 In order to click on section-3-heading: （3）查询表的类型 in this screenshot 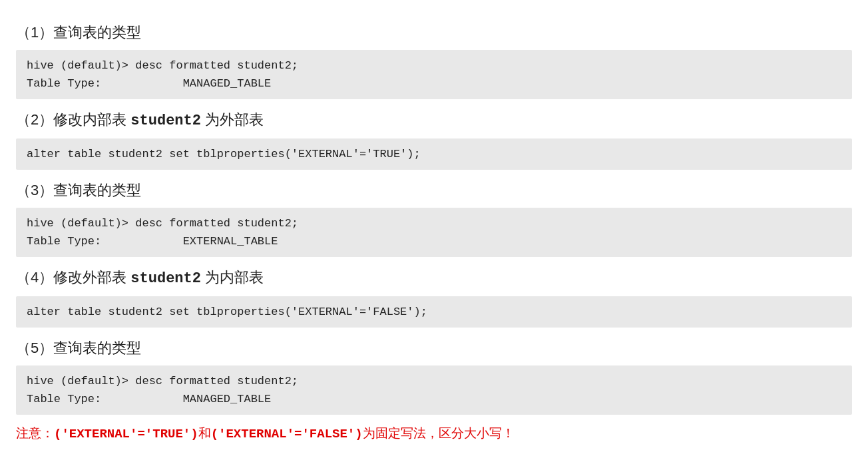, I will do `click(434, 190)`.